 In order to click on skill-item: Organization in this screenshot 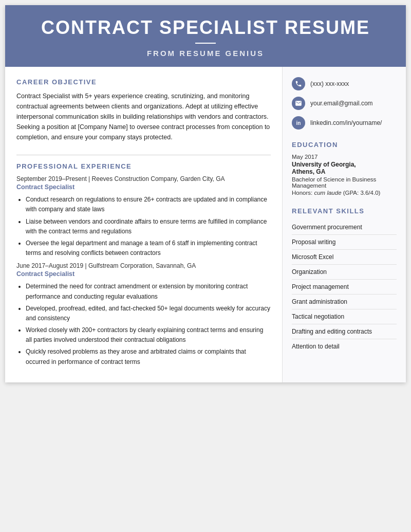, I will do `click(344, 272)`.